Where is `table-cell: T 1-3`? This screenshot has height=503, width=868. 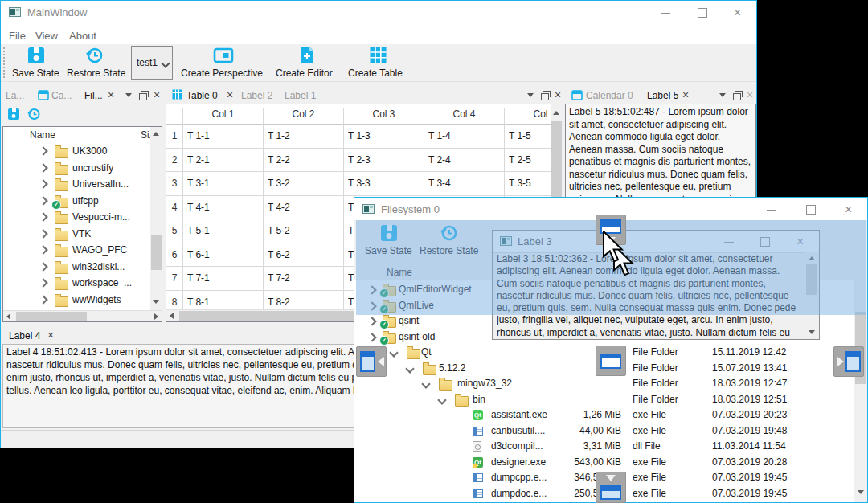 table-cell: T 1-3 is located at coordinates (385, 136).